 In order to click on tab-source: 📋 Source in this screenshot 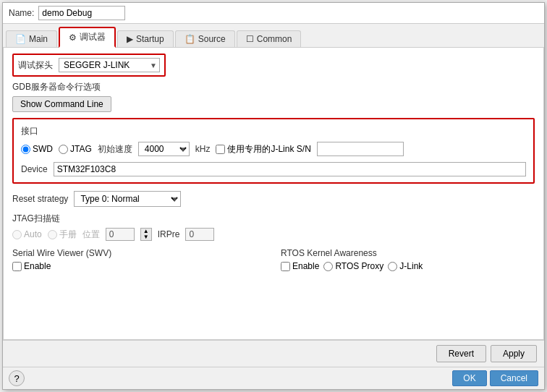, I will do `click(205, 39)`.